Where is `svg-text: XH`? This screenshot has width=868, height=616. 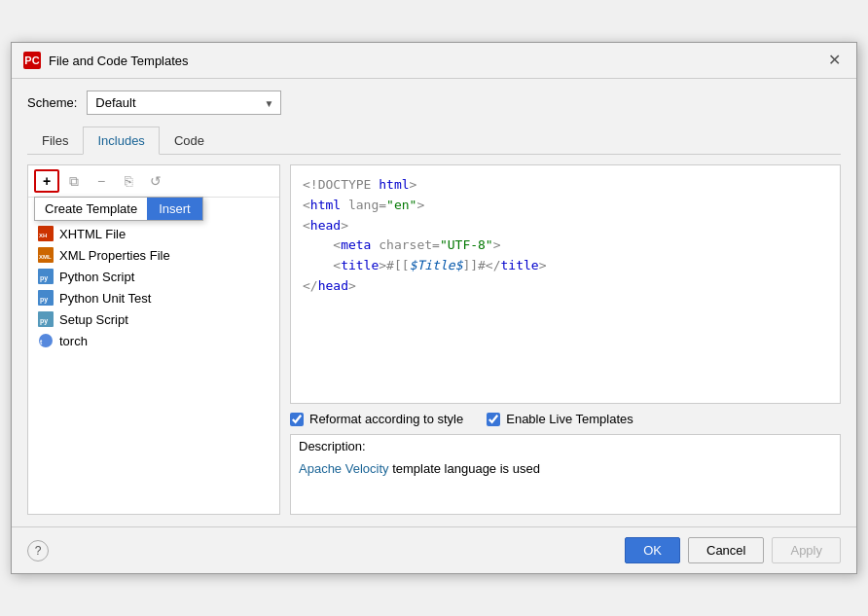 svg-text: XH is located at coordinates (43, 236).